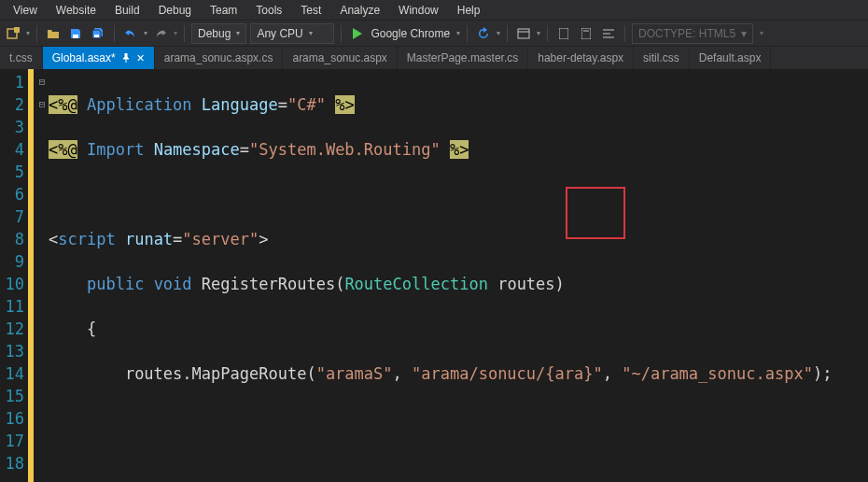 The height and width of the screenshot is (482, 868). Describe the element at coordinates (508, 374) in the screenshot. I see `string-literal: "arama/sonucu/{ara}"` at that location.